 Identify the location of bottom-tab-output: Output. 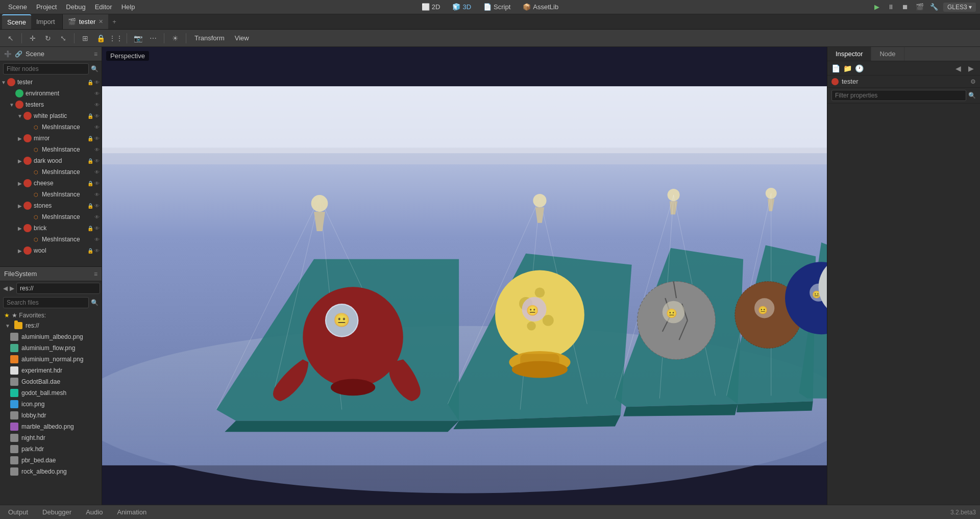
(18, 512).